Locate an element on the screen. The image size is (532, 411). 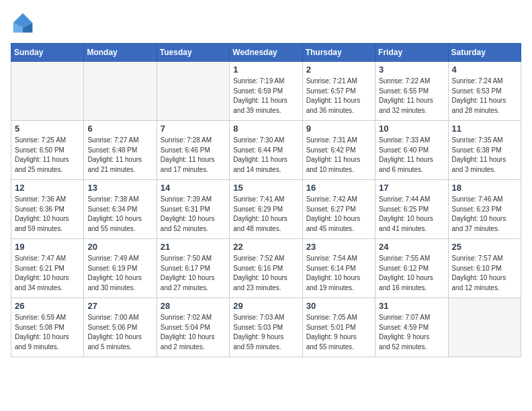
calendar-cell: 21Sunrise: 7:50 AM Sunset: 6:17 PM Dayli… is located at coordinates (193, 269).